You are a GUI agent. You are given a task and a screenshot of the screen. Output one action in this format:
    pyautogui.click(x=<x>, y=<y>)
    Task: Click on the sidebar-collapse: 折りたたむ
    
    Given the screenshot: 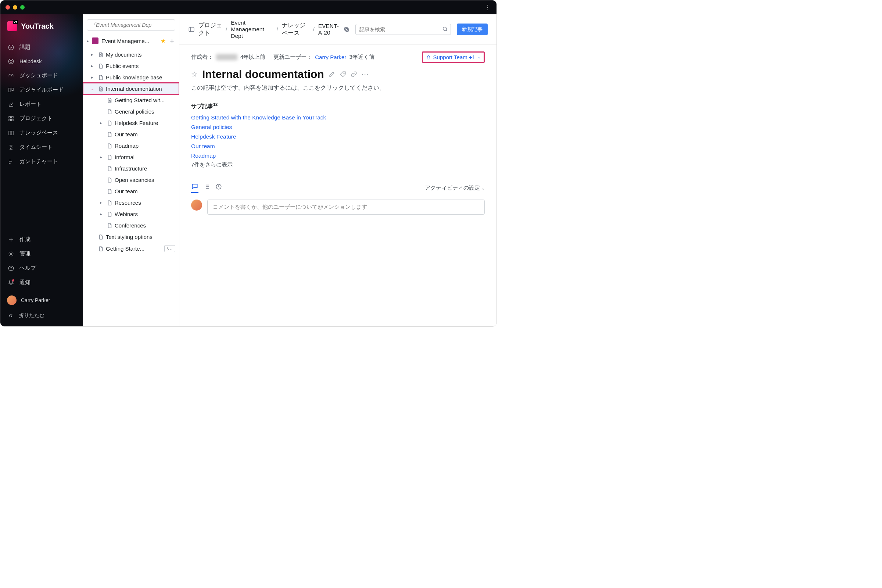 What is the action you would take?
    pyautogui.click(x=42, y=316)
    